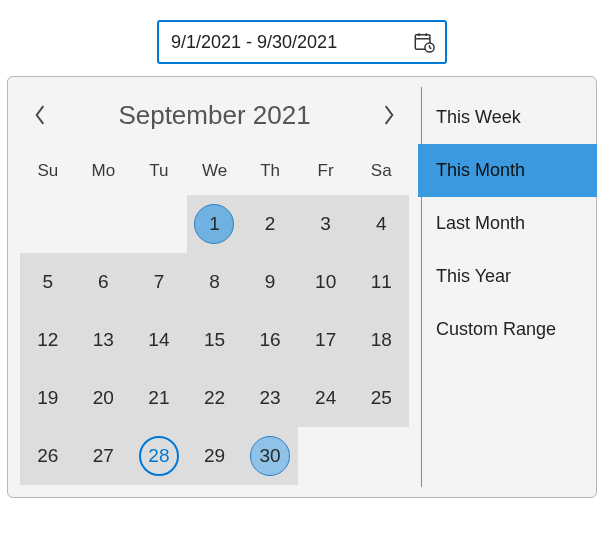 The width and height of the screenshot is (604, 555). Describe the element at coordinates (159, 456) in the screenshot. I see `day-number: 28` at that location.